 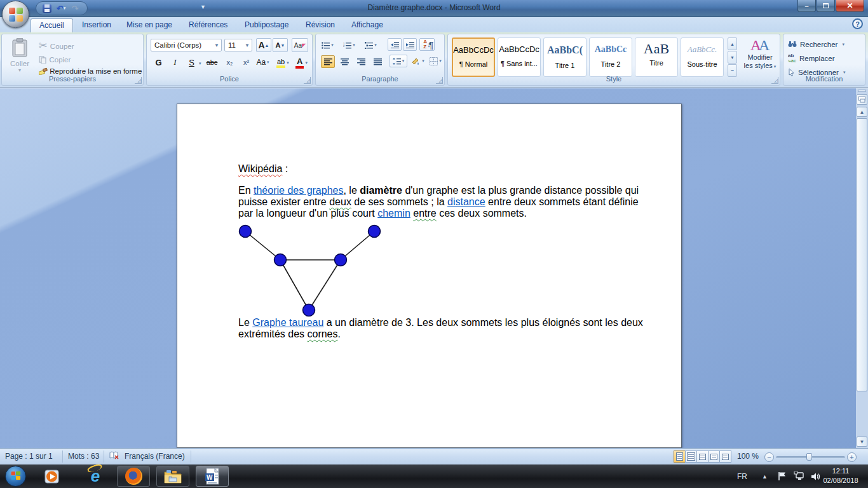 I want to click on view-outline-button, so click(x=714, y=456).